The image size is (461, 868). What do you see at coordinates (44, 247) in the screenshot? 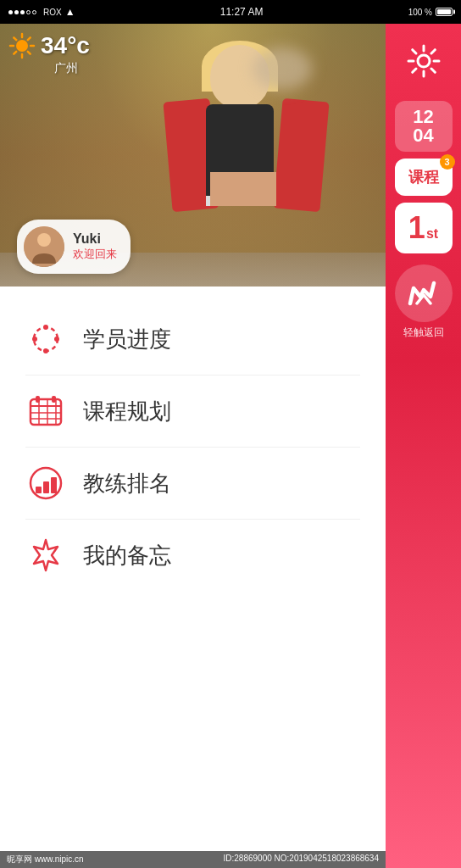
I see `avatar-svg` at bounding box center [44, 247].